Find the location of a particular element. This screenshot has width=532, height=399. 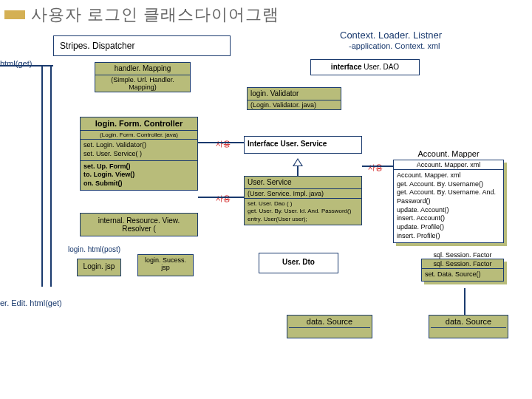

login-form-controller-title: login. Form. Controller is located at coordinates (139, 124).